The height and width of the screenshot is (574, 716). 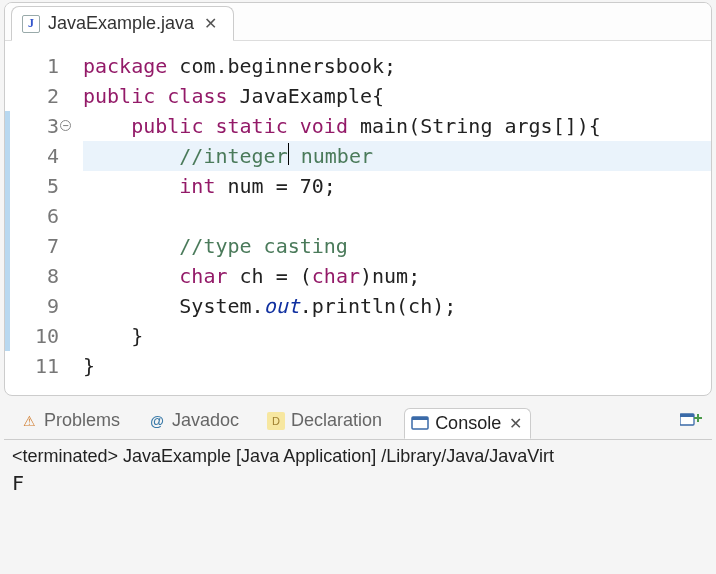 I want to click on tab-label: Javadoc, so click(x=206, y=420).